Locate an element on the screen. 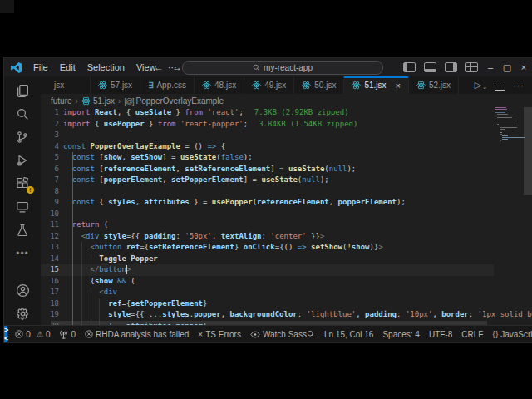 The width and height of the screenshot is (532, 399). tab-App-css: ∃App.css is located at coordinates (168, 85).